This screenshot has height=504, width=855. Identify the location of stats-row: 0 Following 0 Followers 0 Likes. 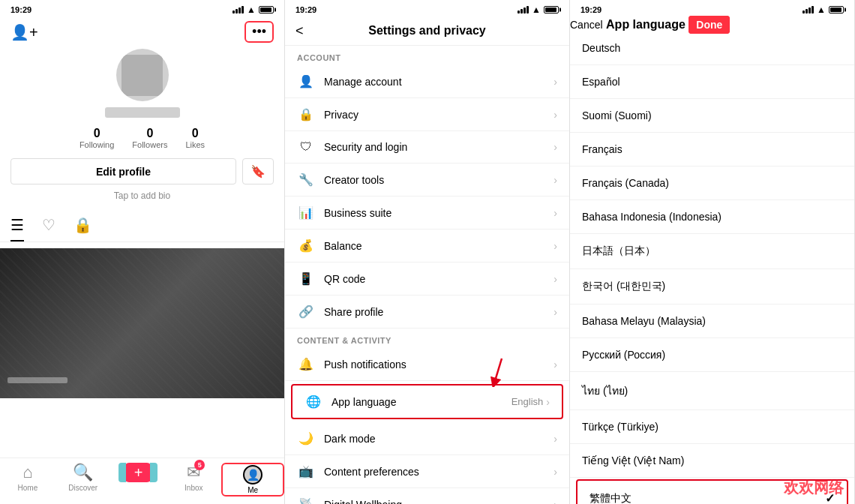
(142, 138).